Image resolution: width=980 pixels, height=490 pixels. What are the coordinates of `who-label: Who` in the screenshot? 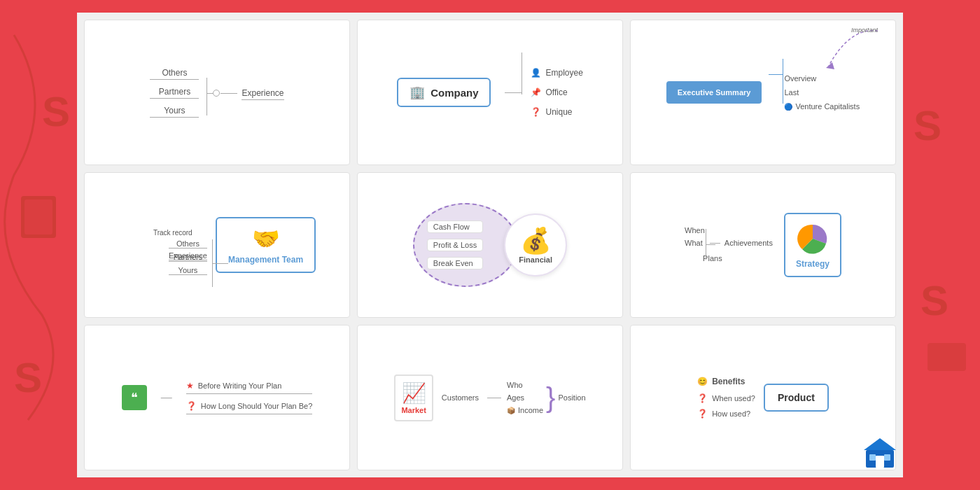 It's located at (515, 385).